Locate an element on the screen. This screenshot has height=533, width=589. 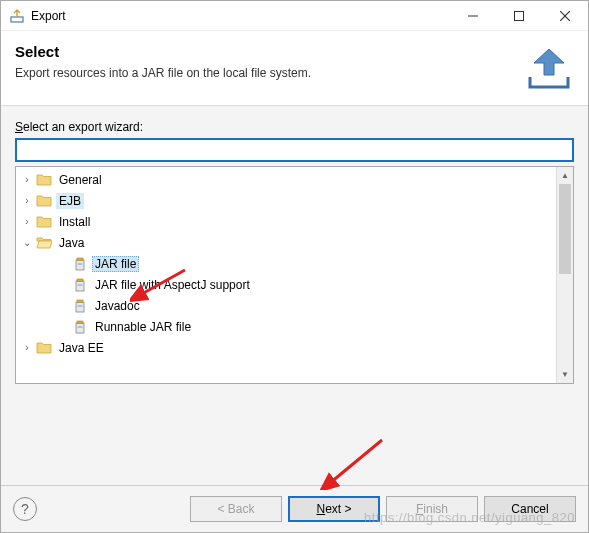
page-description: Export resources into a JAR file on the … is located at coordinates (264, 73).